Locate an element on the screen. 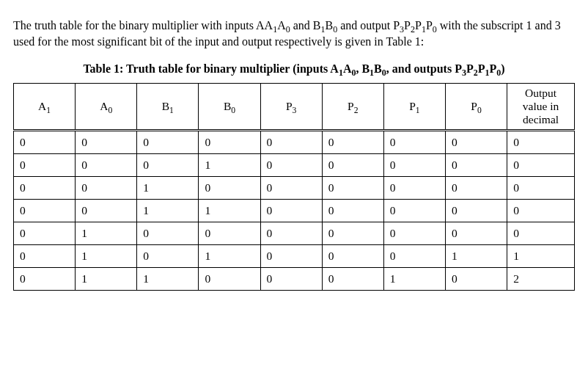  table-row: 001100000 is located at coordinates (295, 211).